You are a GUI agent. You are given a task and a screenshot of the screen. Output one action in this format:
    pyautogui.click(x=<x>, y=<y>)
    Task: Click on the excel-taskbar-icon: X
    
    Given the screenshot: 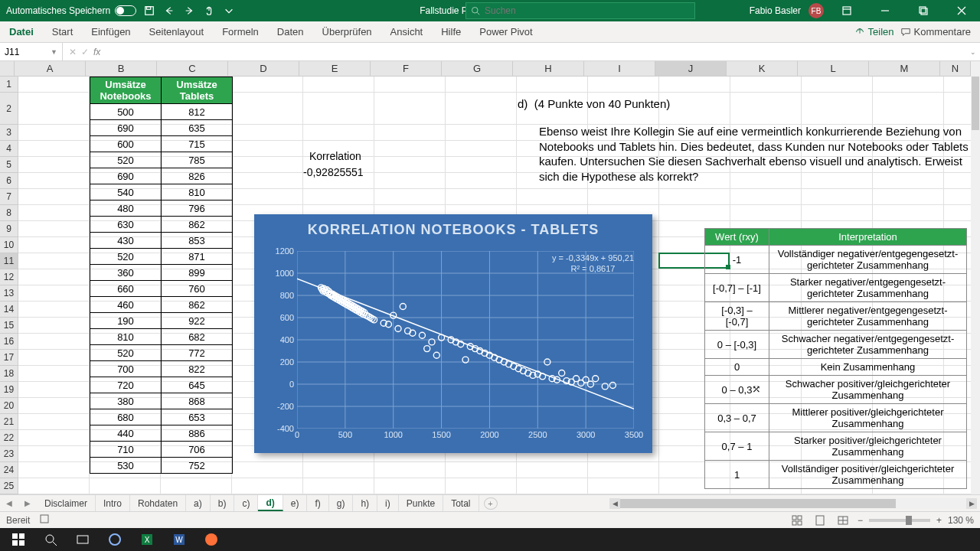 What is the action you would take?
    pyautogui.click(x=147, y=540)
    